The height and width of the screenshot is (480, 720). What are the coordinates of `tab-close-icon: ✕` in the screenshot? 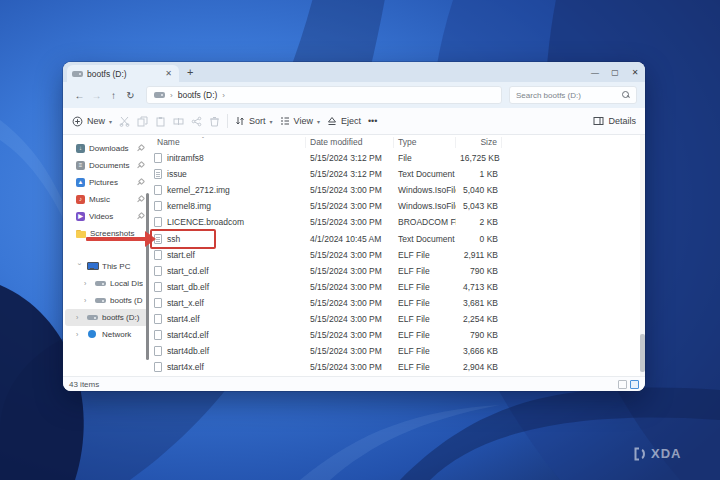 It's located at (168, 74).